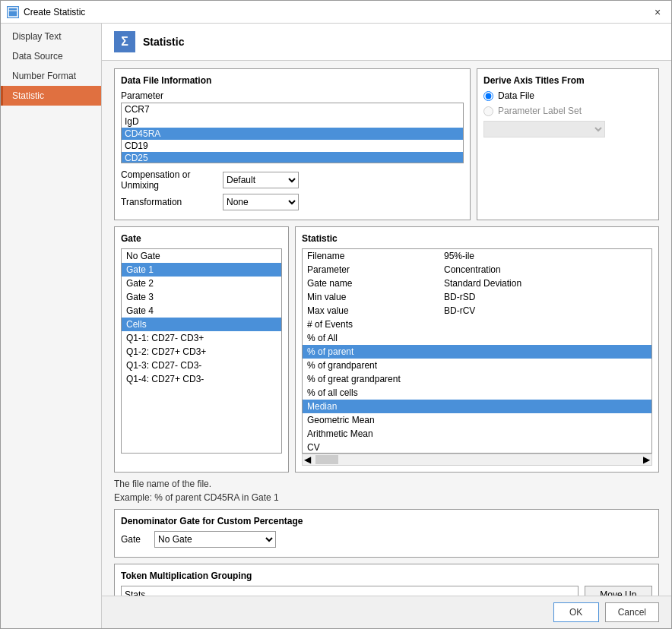  I want to click on footer: OK Cancel, so click(386, 612).